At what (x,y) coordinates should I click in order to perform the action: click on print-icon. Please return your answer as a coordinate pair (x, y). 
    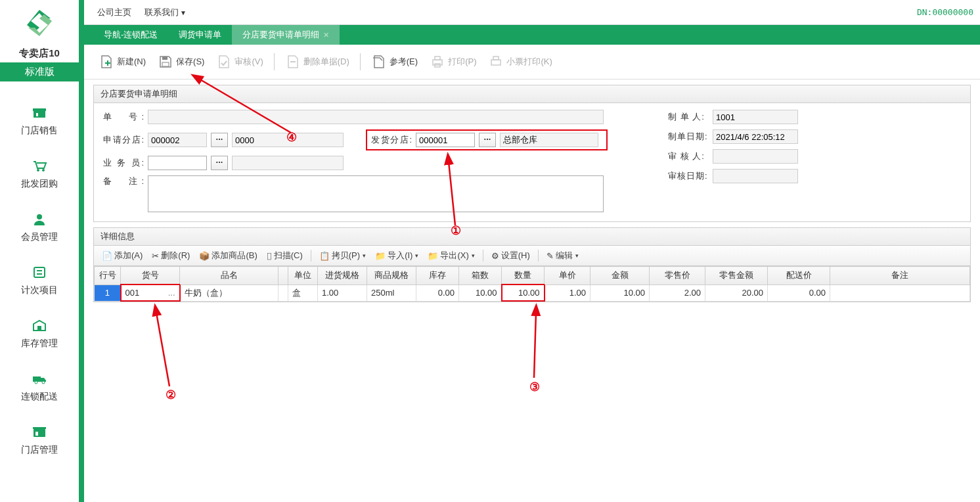
    Looking at the image, I should click on (437, 62).